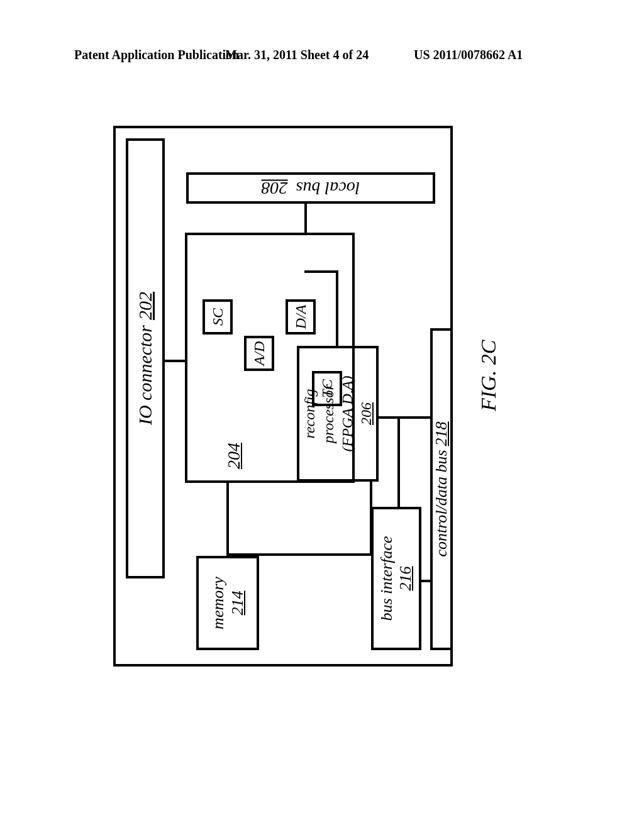  I want to click on control-data-bus-label: control/data bus, so click(441, 503).